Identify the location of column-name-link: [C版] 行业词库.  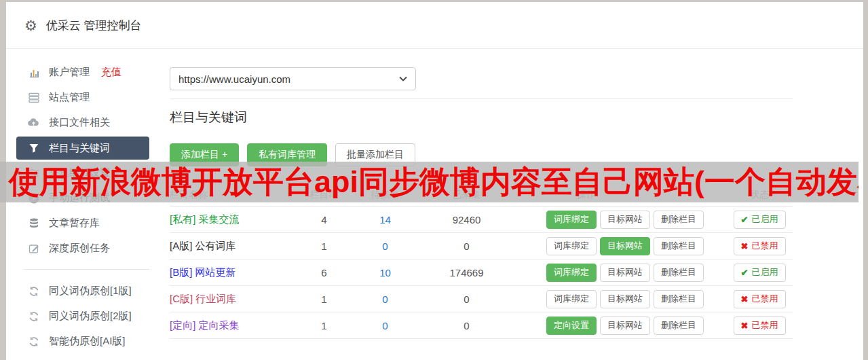
(232, 299).